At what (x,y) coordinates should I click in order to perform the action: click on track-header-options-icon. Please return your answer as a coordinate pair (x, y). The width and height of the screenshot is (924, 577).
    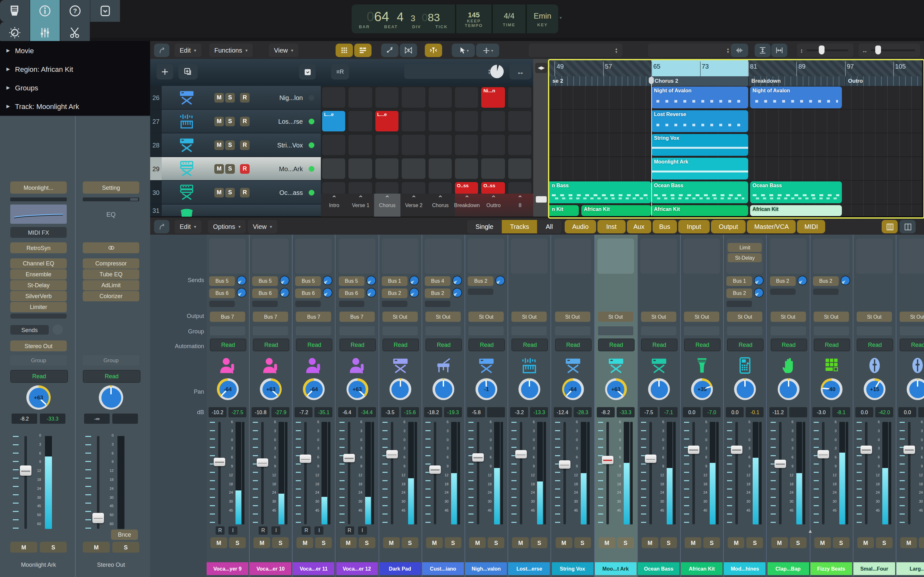
    Looking at the image, I should click on (307, 72).